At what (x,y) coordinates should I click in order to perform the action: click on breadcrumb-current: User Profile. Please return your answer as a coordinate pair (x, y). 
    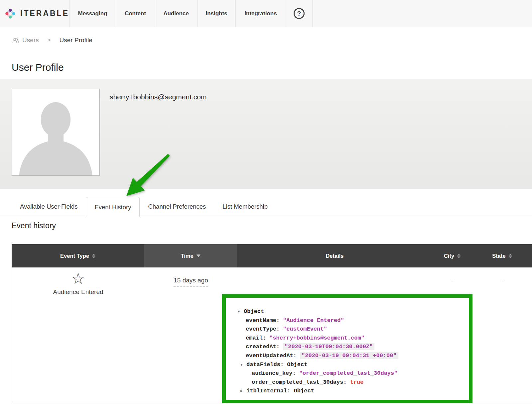
    Looking at the image, I should click on (76, 40).